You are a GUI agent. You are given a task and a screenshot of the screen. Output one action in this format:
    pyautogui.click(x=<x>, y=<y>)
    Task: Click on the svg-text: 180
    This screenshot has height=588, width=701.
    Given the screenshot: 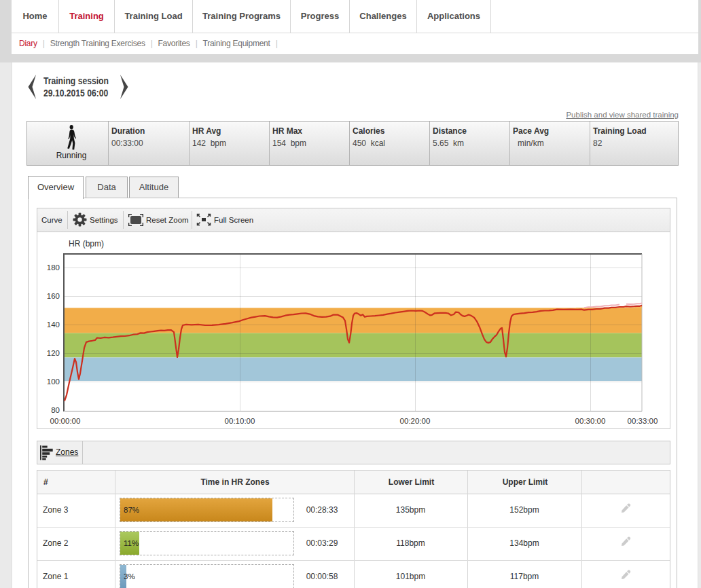 What is the action you would take?
    pyautogui.click(x=53, y=268)
    